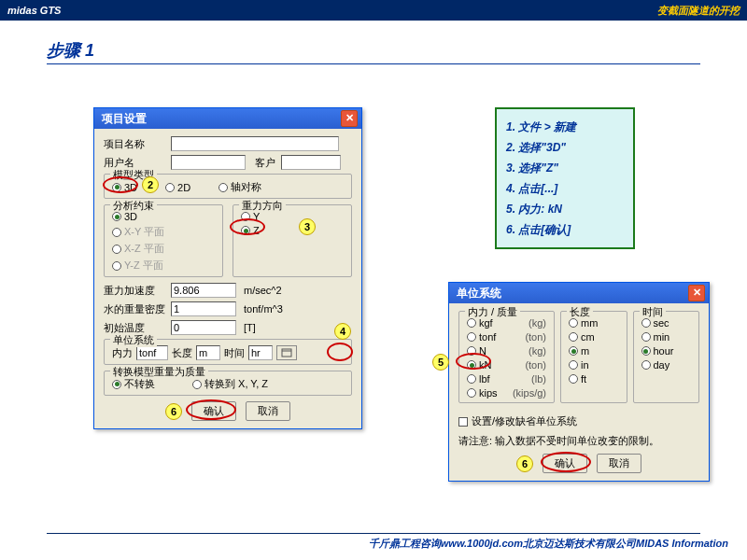 This screenshot has height=560, width=747. What do you see at coordinates (137, 144) in the screenshot?
I see `project-name-label: 项目名称` at bounding box center [137, 144].